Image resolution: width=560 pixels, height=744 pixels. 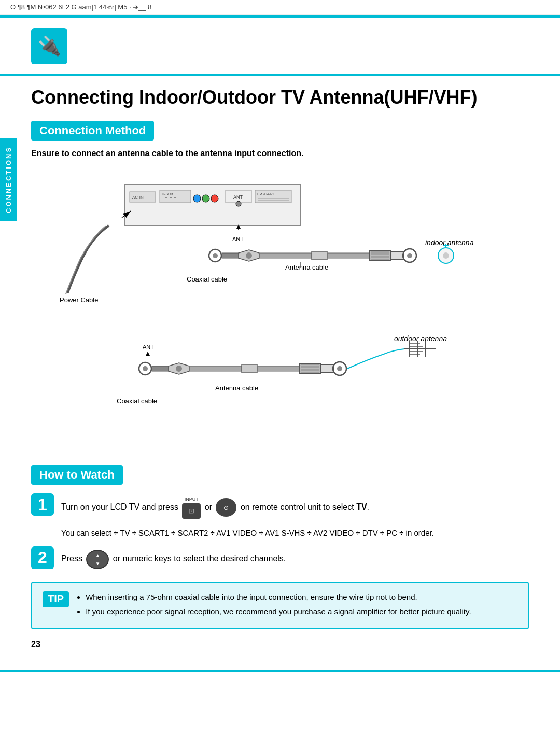 I want to click on logo-icon: 🔌, so click(x=50, y=46).